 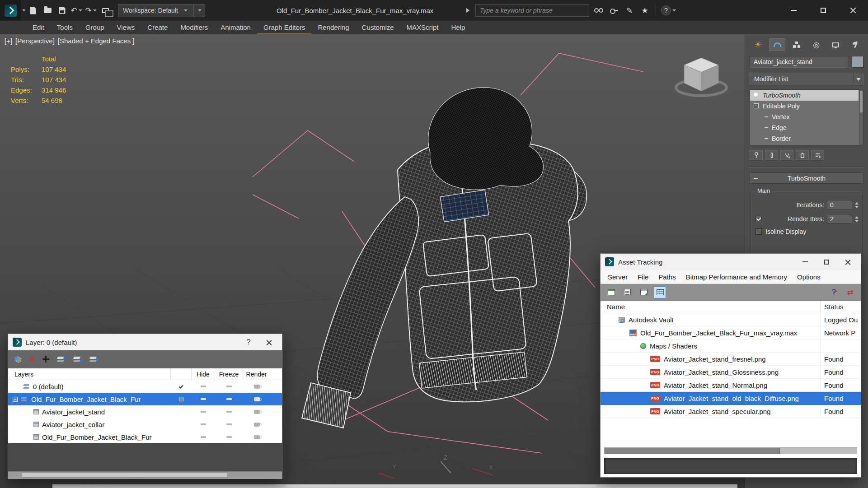 I want to click on layer-row-selected: Old_Fur_Bomber_Jacket_Black_Fur, so click(x=145, y=399).